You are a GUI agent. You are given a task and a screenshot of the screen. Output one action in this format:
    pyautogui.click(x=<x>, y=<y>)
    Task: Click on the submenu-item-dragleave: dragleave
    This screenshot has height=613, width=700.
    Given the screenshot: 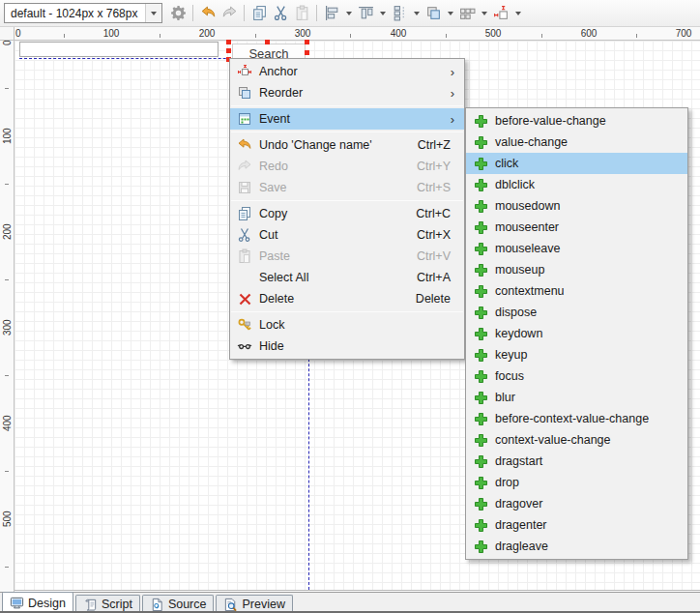 What is the action you would take?
    pyautogui.click(x=576, y=546)
    